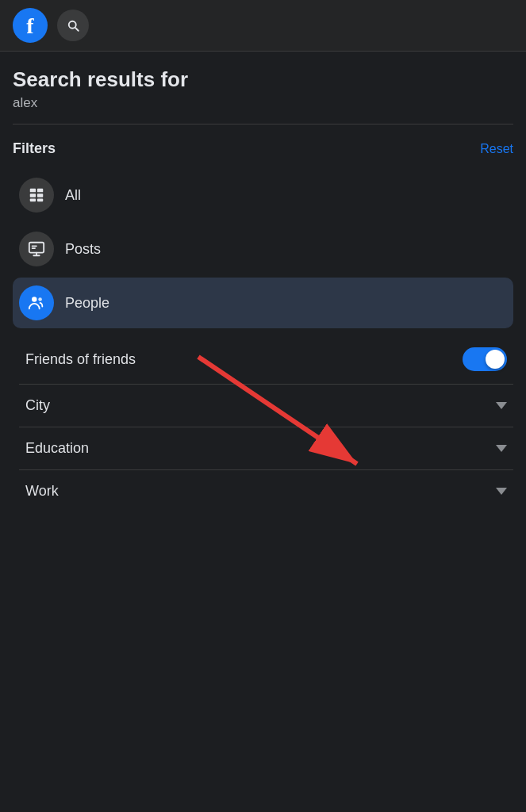 The height and width of the screenshot is (812, 526). Describe the element at coordinates (73, 25) in the screenshot. I see `search-icon` at that location.